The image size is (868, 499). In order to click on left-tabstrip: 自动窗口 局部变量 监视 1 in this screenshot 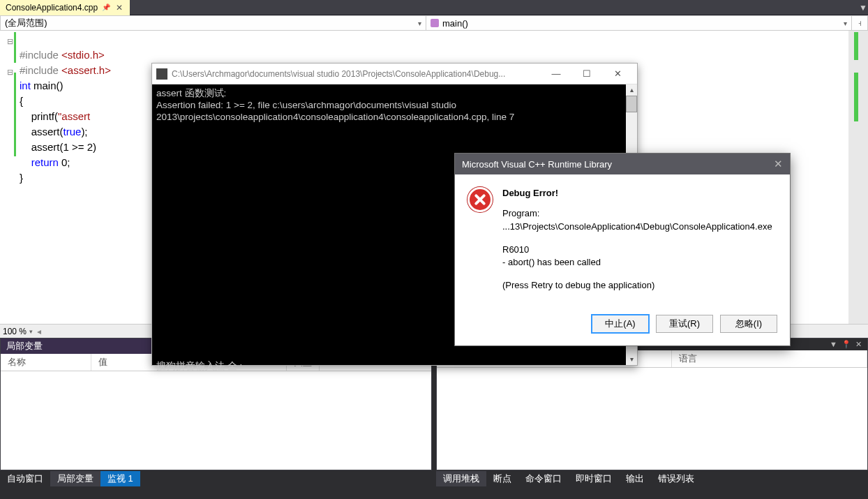, I will do `click(216, 479)`.